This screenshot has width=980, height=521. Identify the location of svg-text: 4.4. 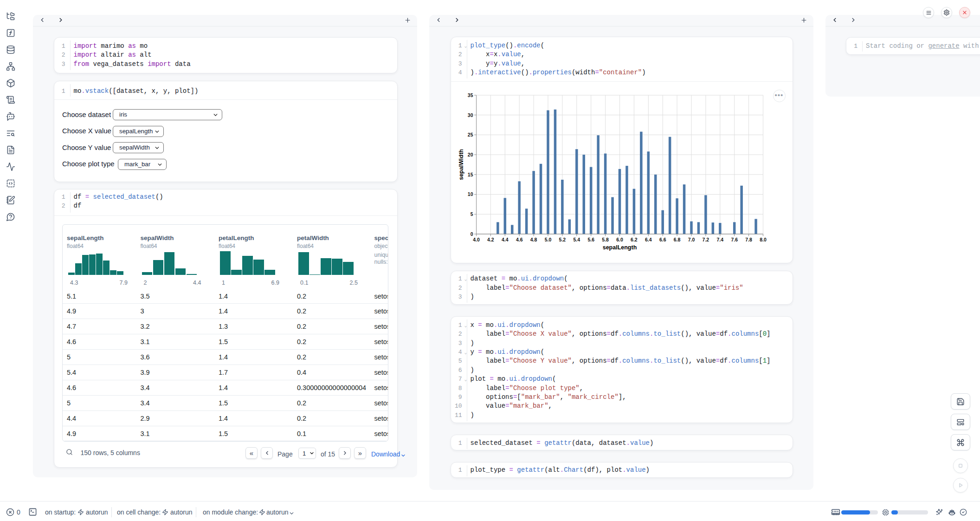
(505, 240).